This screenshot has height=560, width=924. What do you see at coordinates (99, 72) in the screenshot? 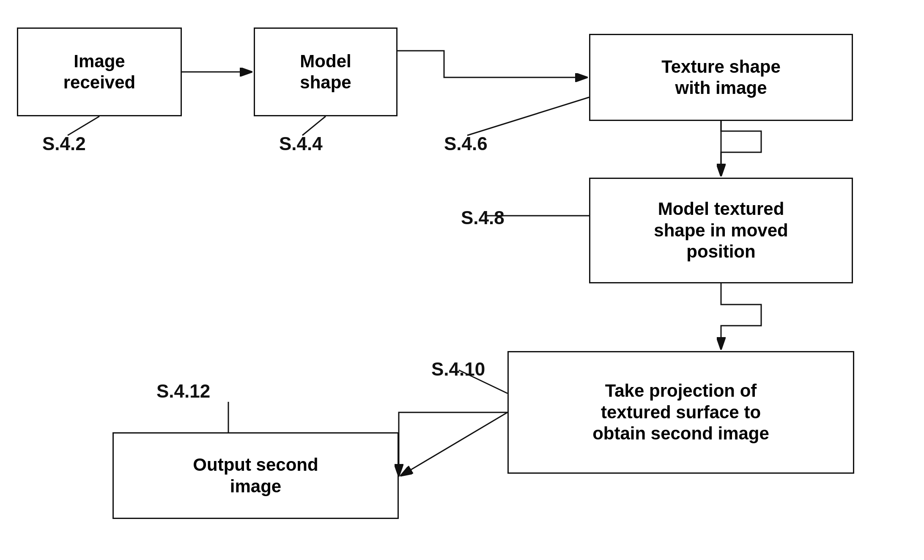
I see `box-image-received-label: Imagereceived` at bounding box center [99, 72].